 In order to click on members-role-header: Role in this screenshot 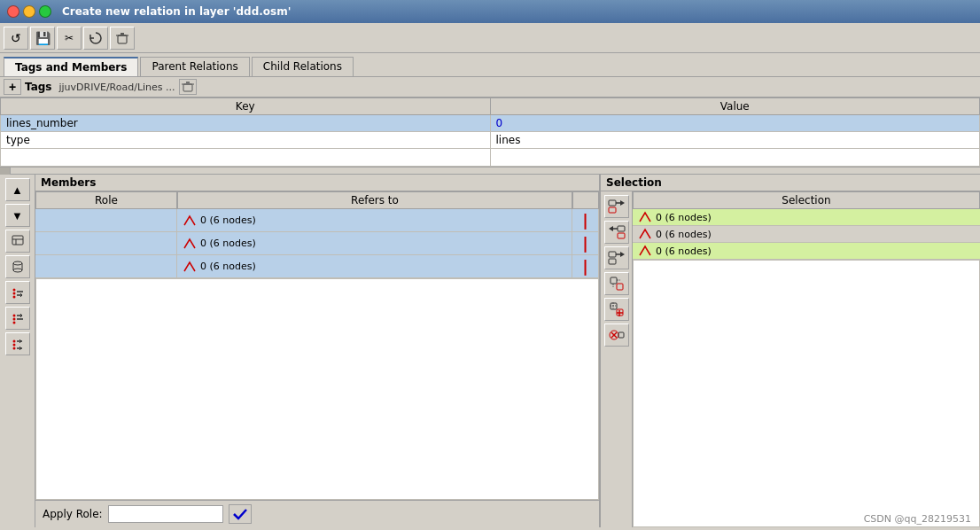, I will do `click(106, 200)`.